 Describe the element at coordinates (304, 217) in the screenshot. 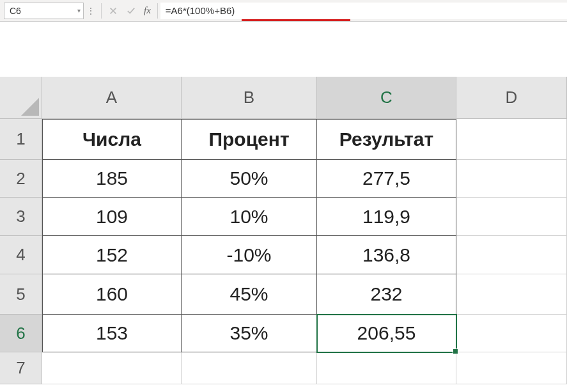

I see `table-row: 109 10% 119,9` at that location.